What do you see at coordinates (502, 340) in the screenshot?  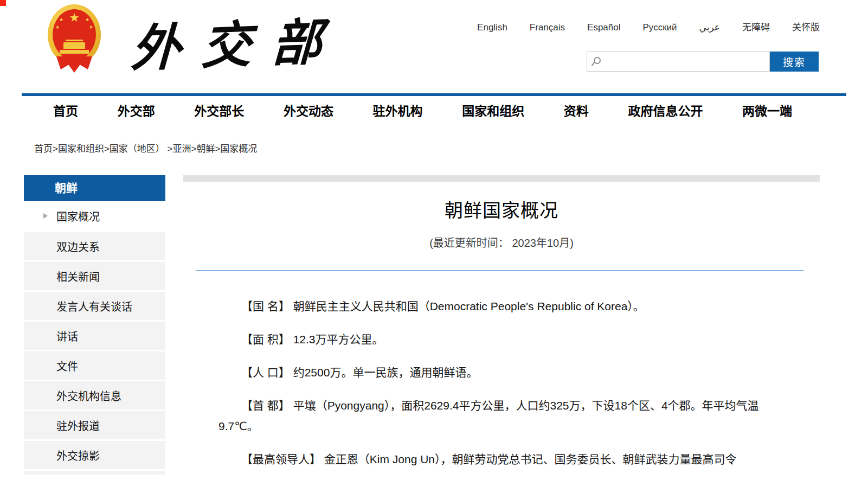 I see `article-paragraph: 【面 积】 12.3万平方公里。` at bounding box center [502, 340].